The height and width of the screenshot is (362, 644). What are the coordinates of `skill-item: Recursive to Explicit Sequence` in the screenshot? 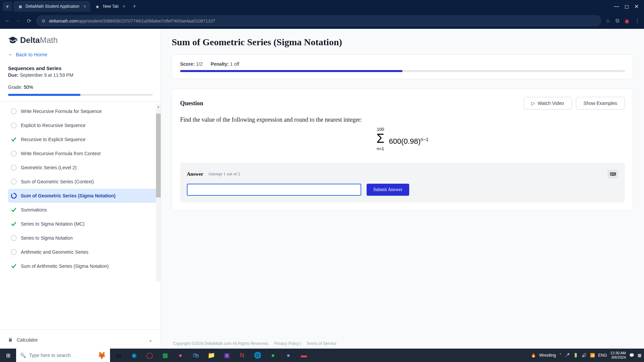 It's located at (83, 139).